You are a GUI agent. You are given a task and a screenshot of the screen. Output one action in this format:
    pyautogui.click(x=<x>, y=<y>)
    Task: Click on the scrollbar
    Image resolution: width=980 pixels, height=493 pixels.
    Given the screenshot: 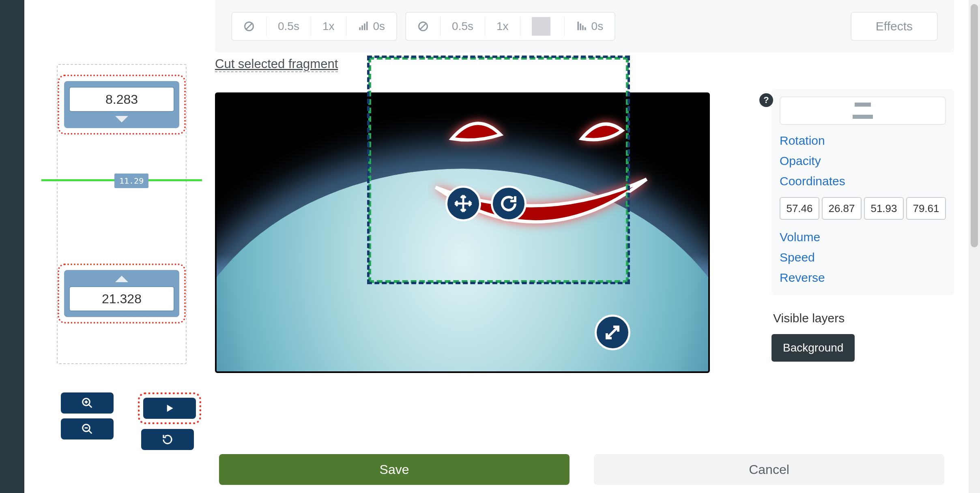 What is the action you would take?
    pyautogui.click(x=974, y=246)
    